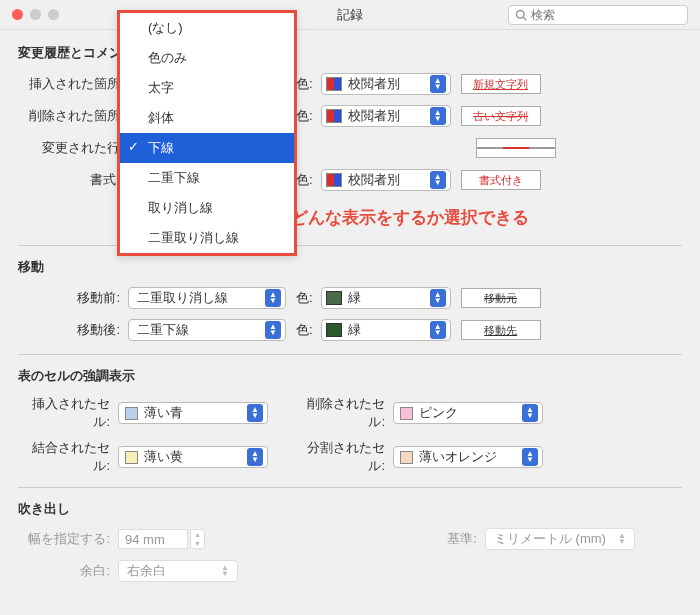 Image resolution: width=700 pixels, height=615 pixels. Describe the element at coordinates (350, 376) in the screenshot. I see `section-cells-title: 表のセルの強調表示` at that location.